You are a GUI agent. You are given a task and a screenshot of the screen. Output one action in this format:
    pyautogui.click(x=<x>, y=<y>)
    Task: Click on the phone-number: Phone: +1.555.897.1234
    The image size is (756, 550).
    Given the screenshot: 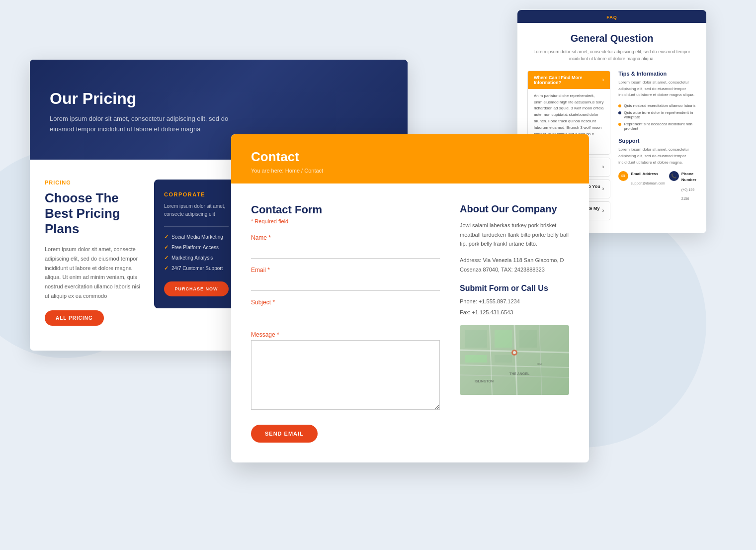 What is the action you would take?
    pyautogui.click(x=514, y=301)
    